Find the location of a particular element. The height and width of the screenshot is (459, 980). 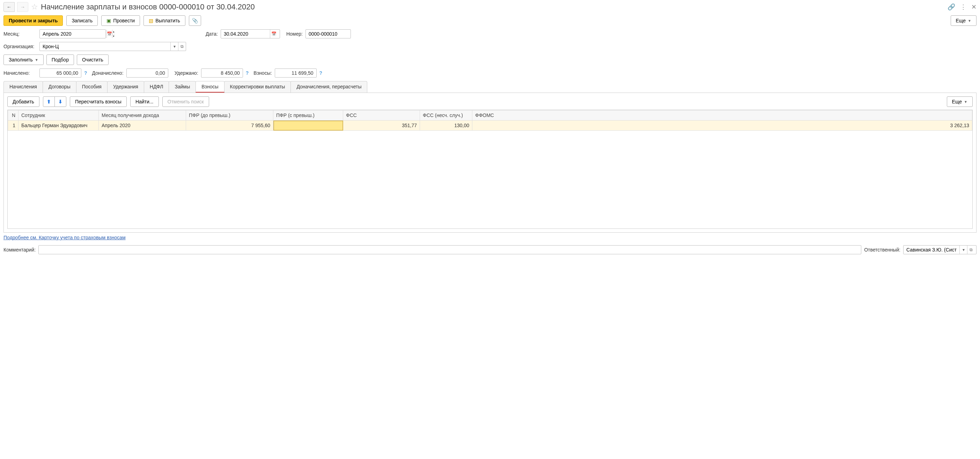

cell-pfr-above is located at coordinates (308, 126).